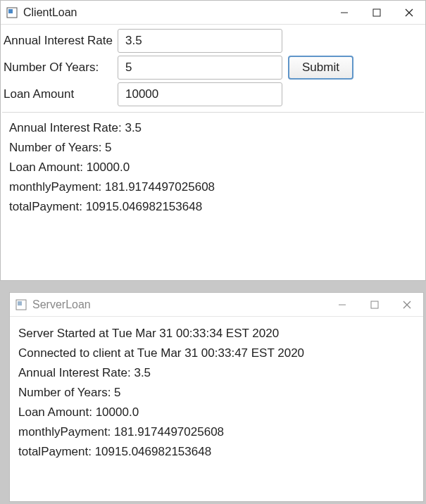 The width and height of the screenshot is (426, 504). Describe the element at coordinates (200, 68) in the screenshot. I see `input-years` at that location.